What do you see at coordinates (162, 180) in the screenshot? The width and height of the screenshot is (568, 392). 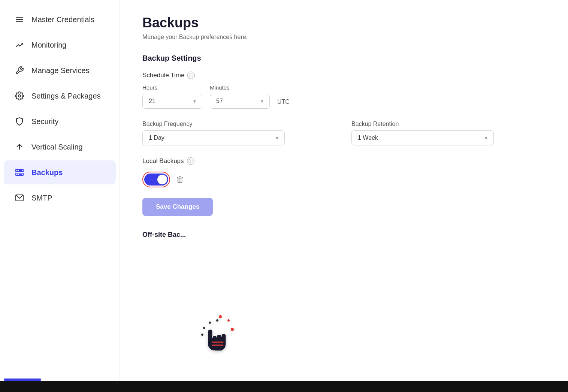 I see `toggle-knob` at bounding box center [162, 180].